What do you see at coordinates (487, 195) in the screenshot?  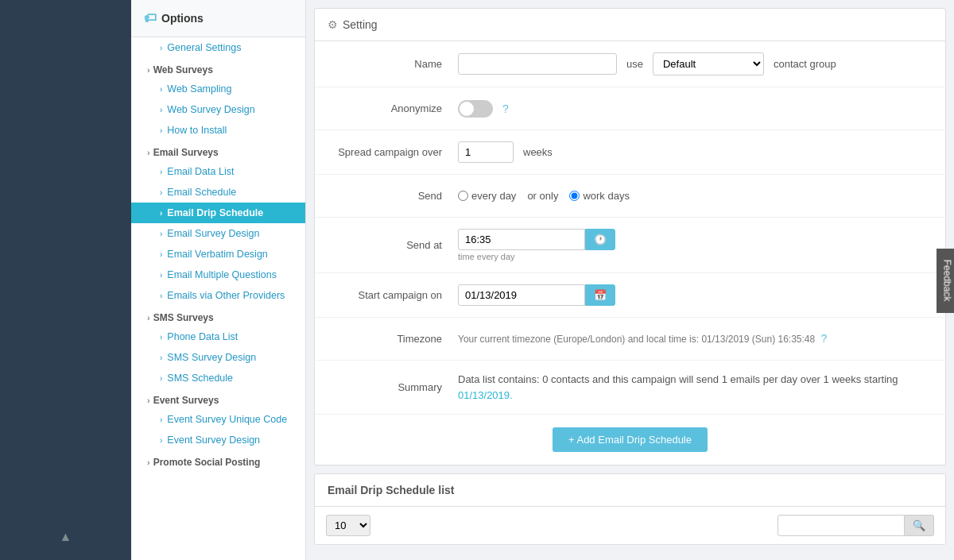 I see `every-day-radio-label: every day` at bounding box center [487, 195].